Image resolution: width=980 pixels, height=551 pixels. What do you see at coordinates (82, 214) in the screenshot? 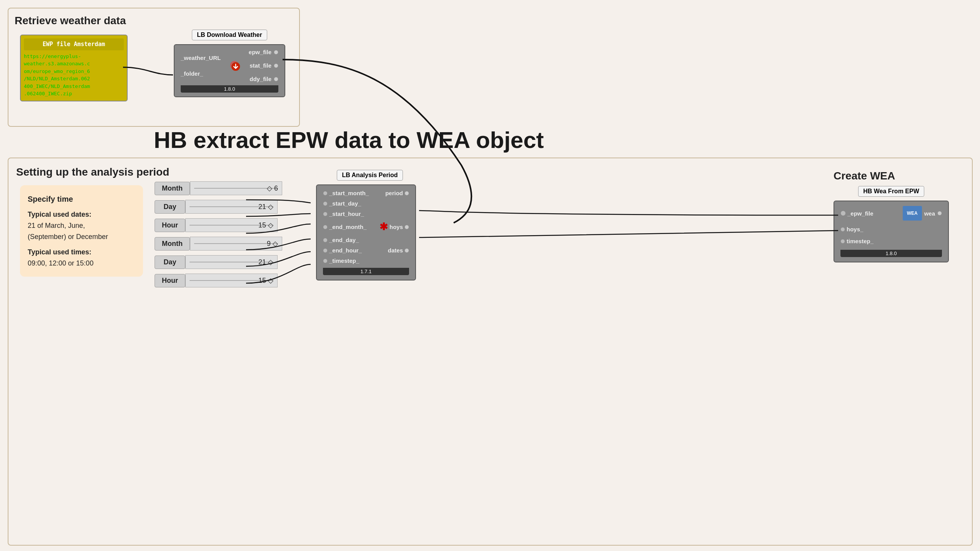
I see `typical-dates-label: Typical used dates:` at bounding box center [82, 214].